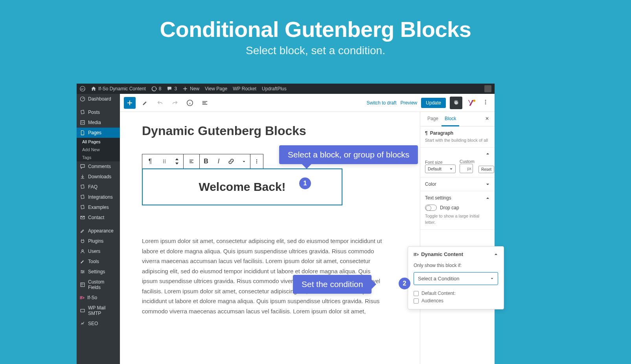 This screenshot has width=631, height=364. Describe the element at coordinates (242, 187) in the screenshot. I see `selected-paragraph-block: Welcome Back!` at that location.